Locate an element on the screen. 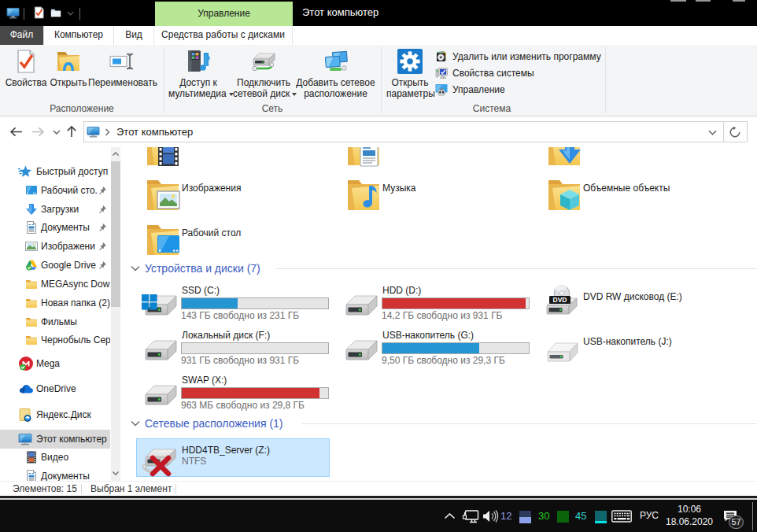 The width and height of the screenshot is (757, 532). scrollbar-down-icon is located at coordinates (116, 474).